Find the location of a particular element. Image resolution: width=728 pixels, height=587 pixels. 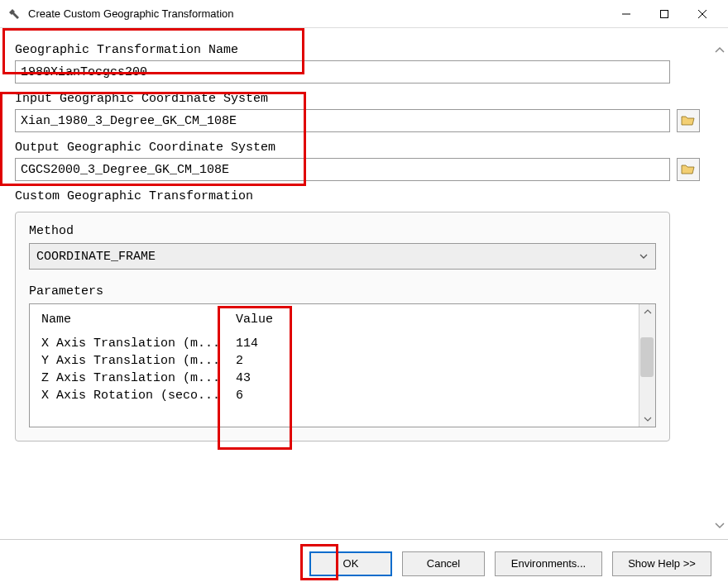

input-gcs-input is located at coordinates (342, 121).